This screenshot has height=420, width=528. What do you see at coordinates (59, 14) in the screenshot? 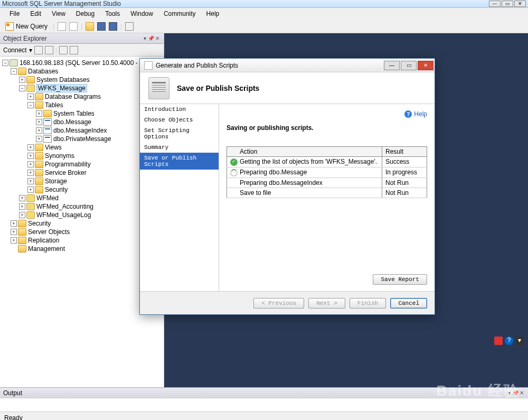
I see `menu-view: View` at bounding box center [59, 14].